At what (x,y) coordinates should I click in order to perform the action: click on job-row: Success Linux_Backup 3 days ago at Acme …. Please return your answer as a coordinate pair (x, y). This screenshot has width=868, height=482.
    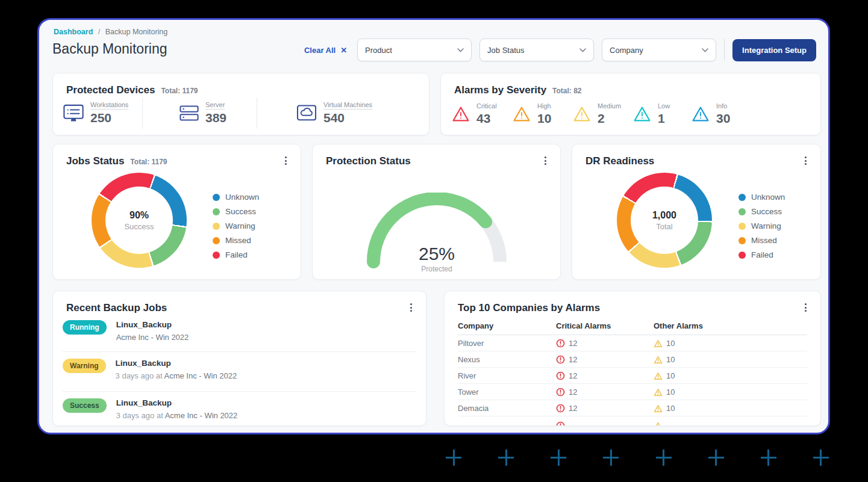
    Looking at the image, I should click on (240, 409).